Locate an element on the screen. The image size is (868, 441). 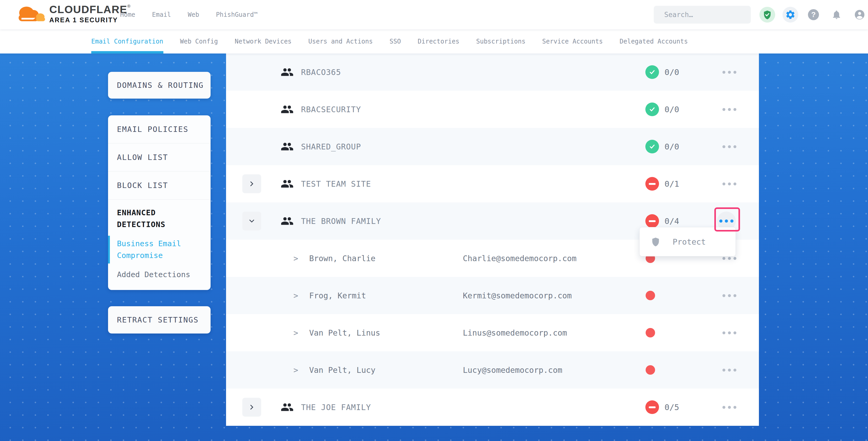
table-row-member: >Van Pelt, LucyLucy@somedemocorp.com is located at coordinates (493, 370).